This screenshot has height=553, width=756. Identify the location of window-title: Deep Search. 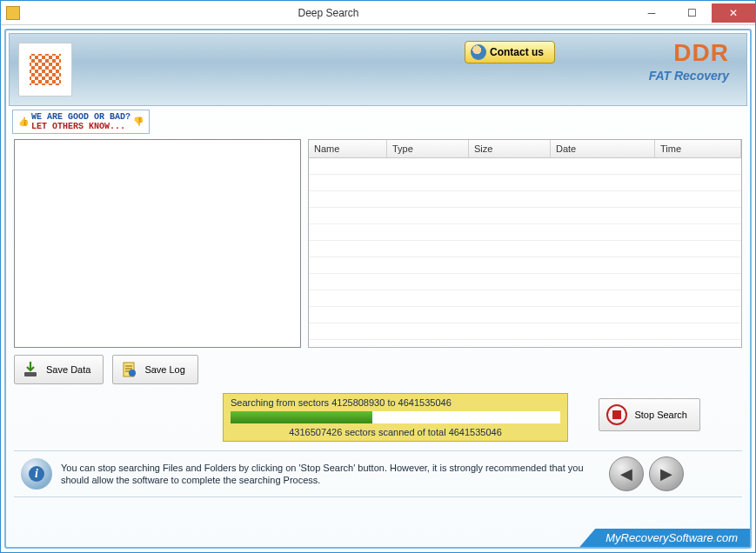
(329, 13).